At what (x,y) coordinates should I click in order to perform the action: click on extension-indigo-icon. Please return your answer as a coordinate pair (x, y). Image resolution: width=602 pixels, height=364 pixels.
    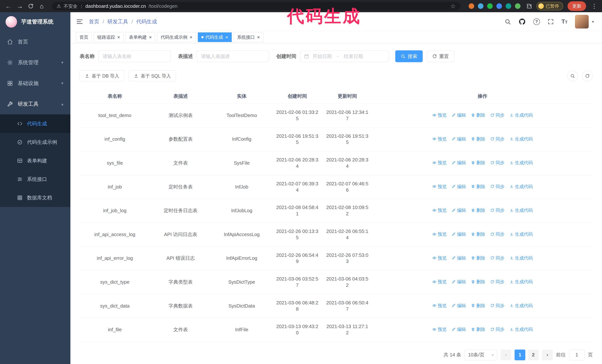
    Looking at the image, I should click on (499, 6).